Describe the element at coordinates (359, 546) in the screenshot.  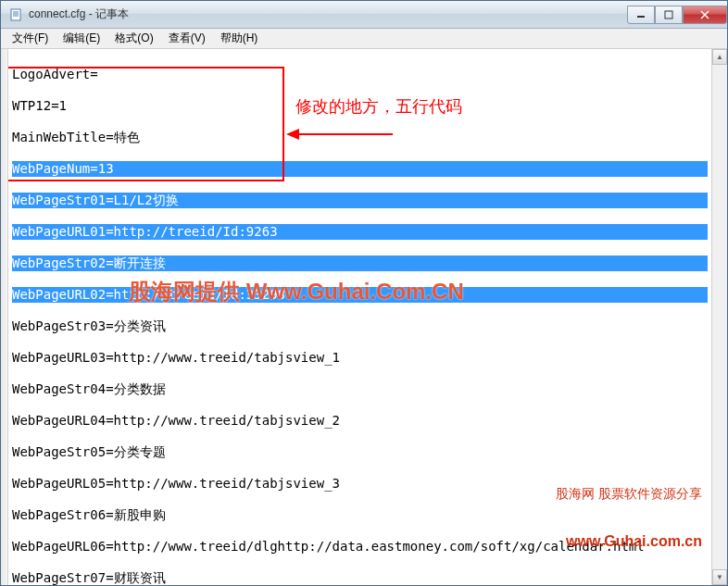
I see `text-line: WebPageURL06=http://www.treeid/dlghttp:/…` at that location.